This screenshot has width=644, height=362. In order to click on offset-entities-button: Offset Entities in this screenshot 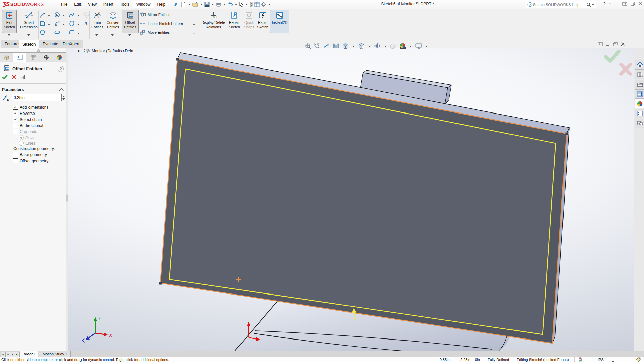, I will do `click(130, 21)`.